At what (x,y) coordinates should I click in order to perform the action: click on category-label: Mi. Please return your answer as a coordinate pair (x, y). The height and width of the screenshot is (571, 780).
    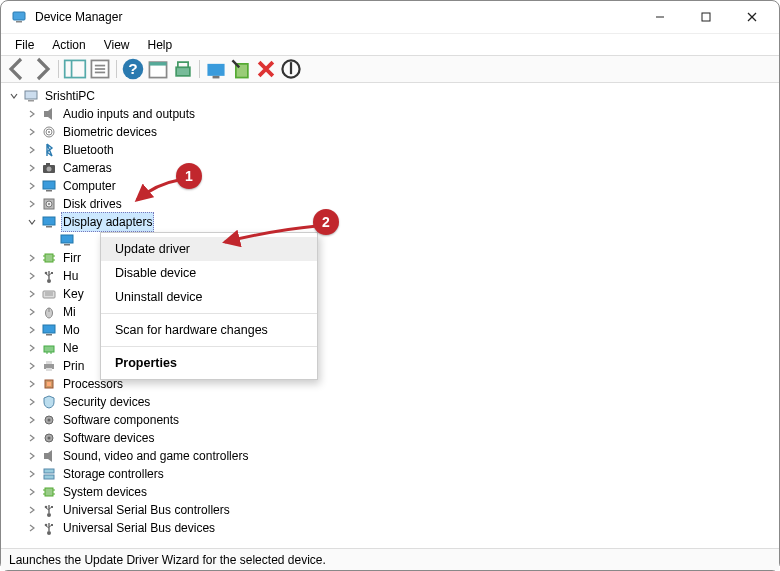
    Looking at the image, I should click on (70, 312).